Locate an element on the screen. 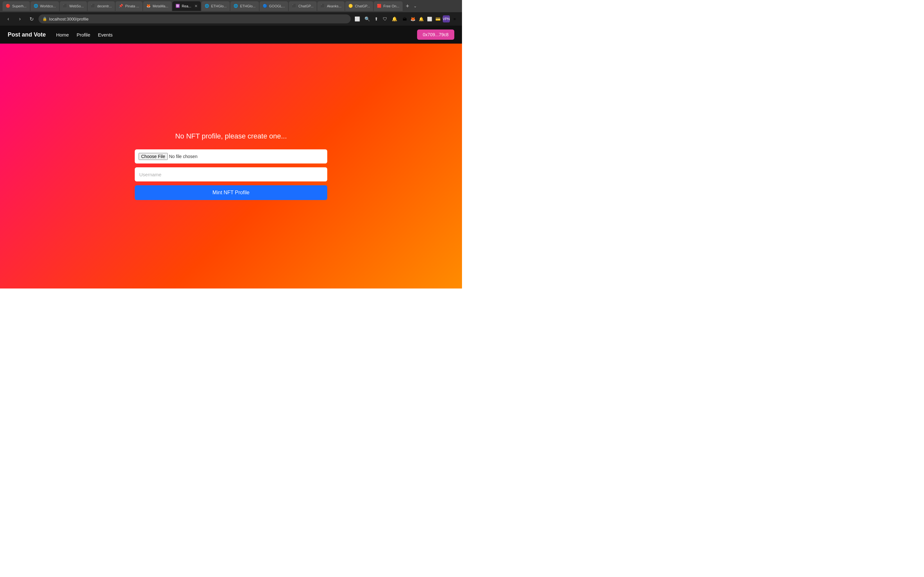 This screenshot has height=577, width=924. nav-links: Home Profile Events is located at coordinates (231, 35).